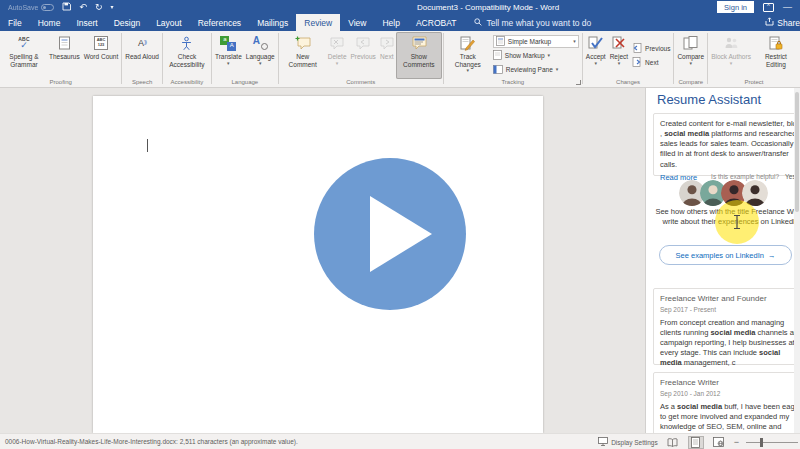 The height and width of the screenshot is (449, 800). I want to click on minimize-icon: —, so click(788, 7).